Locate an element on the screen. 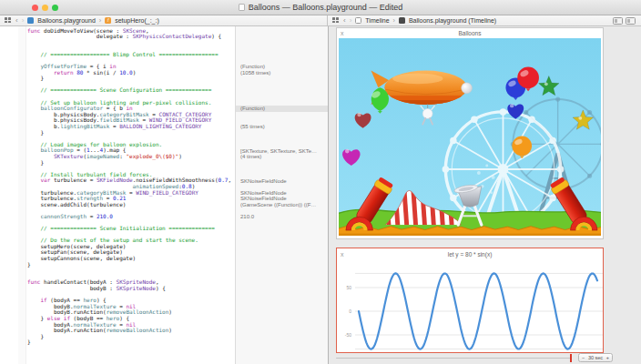 This screenshot has width=641, height=364. timeline-document-icon is located at coordinates (402, 20).